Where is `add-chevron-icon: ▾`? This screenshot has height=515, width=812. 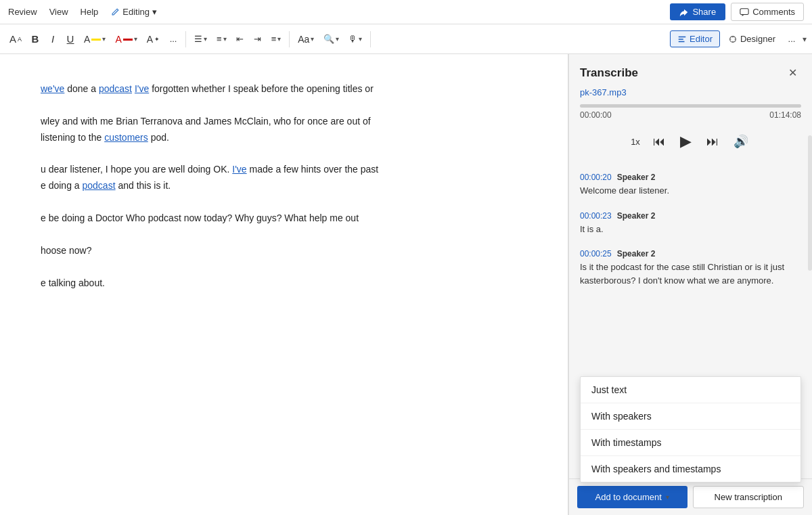 add-chevron-icon: ▾ is located at coordinates (667, 497).